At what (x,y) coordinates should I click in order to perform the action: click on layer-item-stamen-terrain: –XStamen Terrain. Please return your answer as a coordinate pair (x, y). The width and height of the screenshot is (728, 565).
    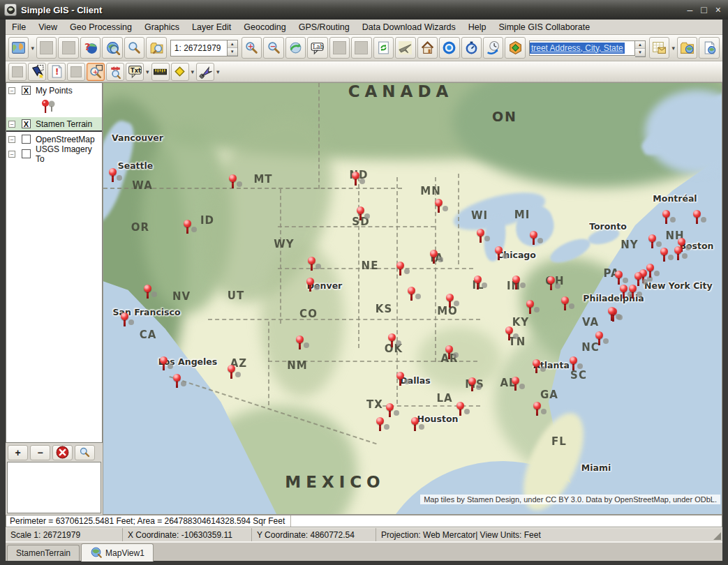
    Looking at the image, I should click on (54, 124).